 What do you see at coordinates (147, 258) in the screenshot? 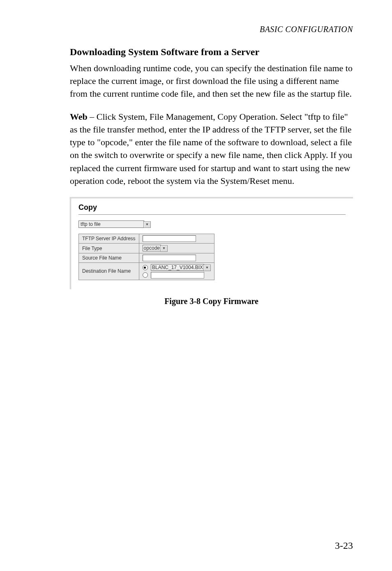
I see `row-source-file: Source File Name` at bounding box center [147, 258].